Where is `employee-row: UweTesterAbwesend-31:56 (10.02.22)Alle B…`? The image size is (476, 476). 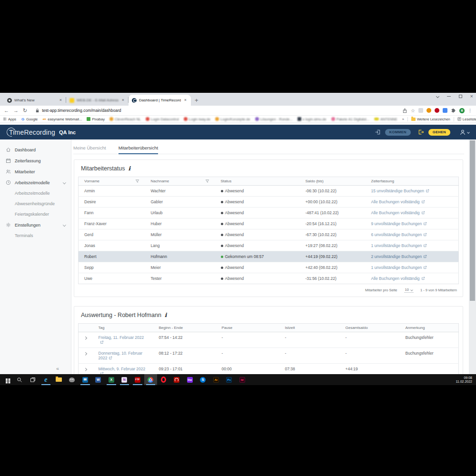 employee-row: UweTesterAbwesend-31:56 (10.02.22)Alle B… is located at coordinates (268, 279).